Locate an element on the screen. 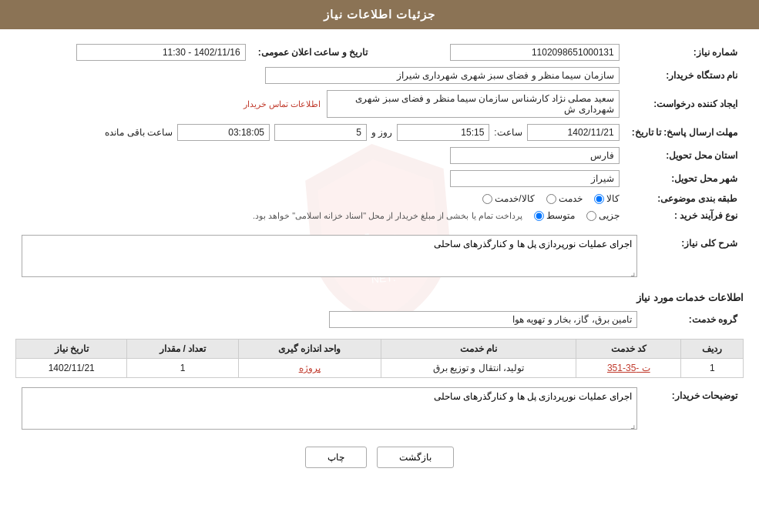 The width and height of the screenshot is (759, 532). remaining-time: 03:18:05 is located at coordinates (223, 132).